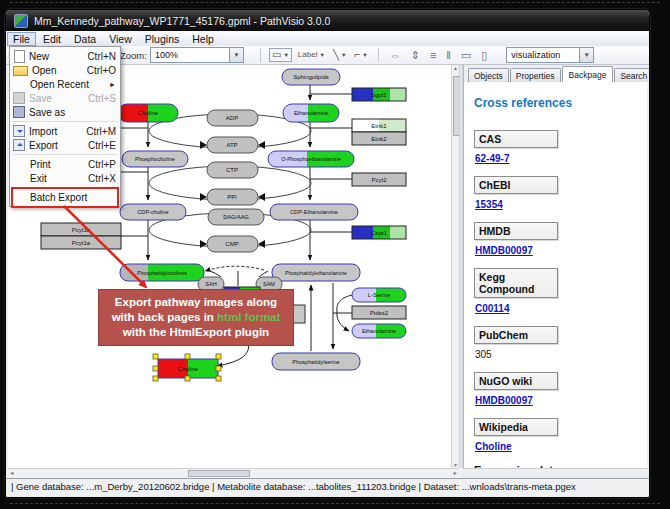 Image resolution: width=670 pixels, height=509 pixels. I want to click on graphics-tool-button: ▭ ▼, so click(280, 55).